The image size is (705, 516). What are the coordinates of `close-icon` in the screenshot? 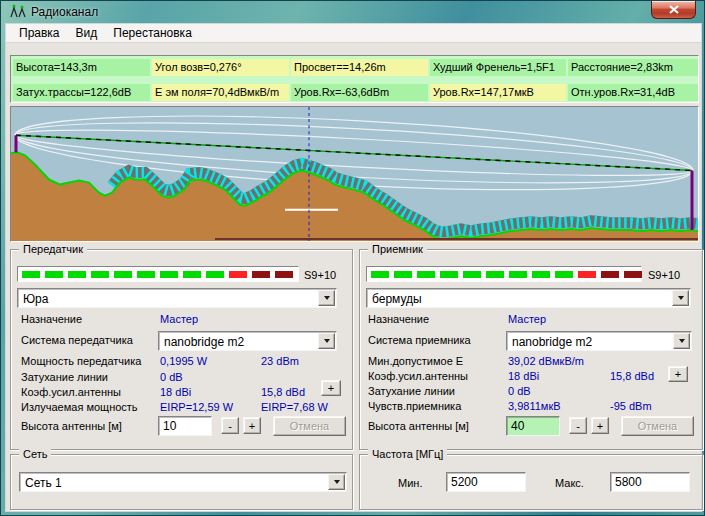 It's located at (674, 10).